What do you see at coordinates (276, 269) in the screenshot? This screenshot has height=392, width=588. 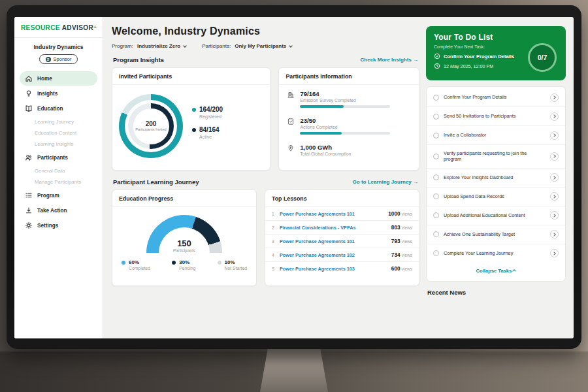 I see `lesson-rank: 5` at bounding box center [276, 269].